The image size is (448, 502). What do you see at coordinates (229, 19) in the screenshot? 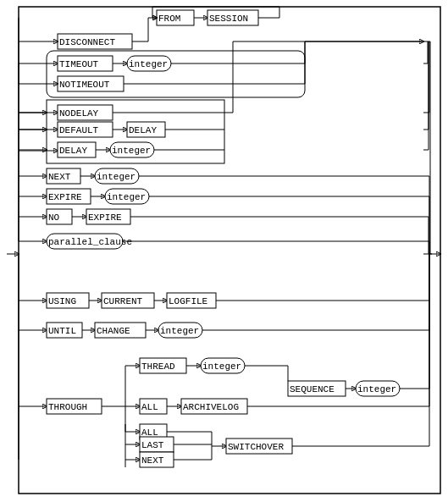
I see `session-label: SESSION` at bounding box center [229, 19].